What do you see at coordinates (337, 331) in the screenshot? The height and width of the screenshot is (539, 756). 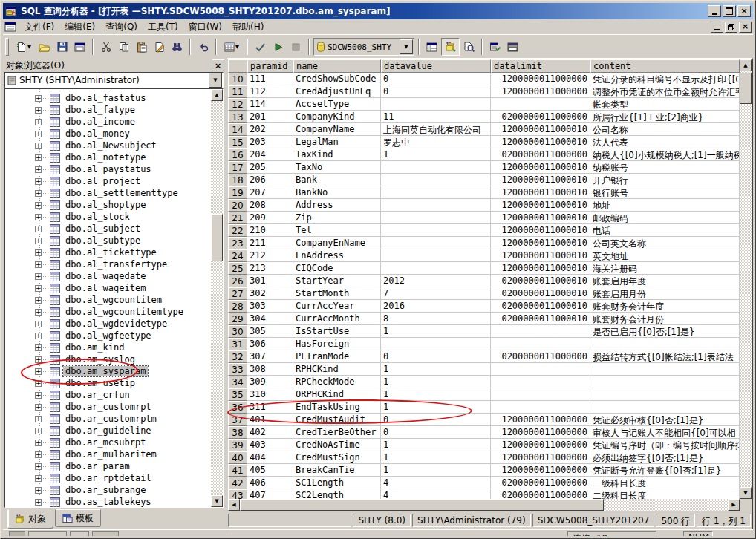 I see `cell-name: IsStartUse` at bounding box center [337, 331].